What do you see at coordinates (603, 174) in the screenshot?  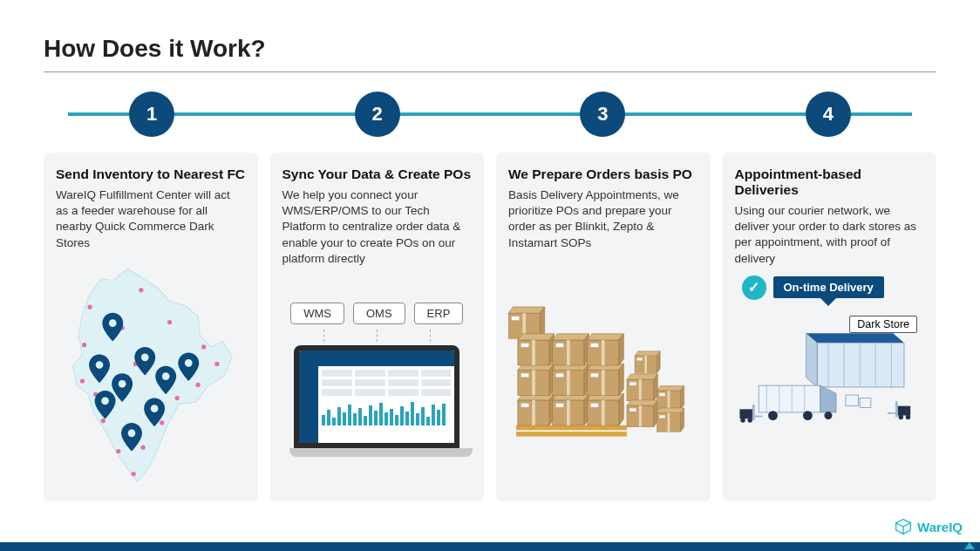 I see `card-3-heading: We Prepare Orders basis PO` at bounding box center [603, 174].